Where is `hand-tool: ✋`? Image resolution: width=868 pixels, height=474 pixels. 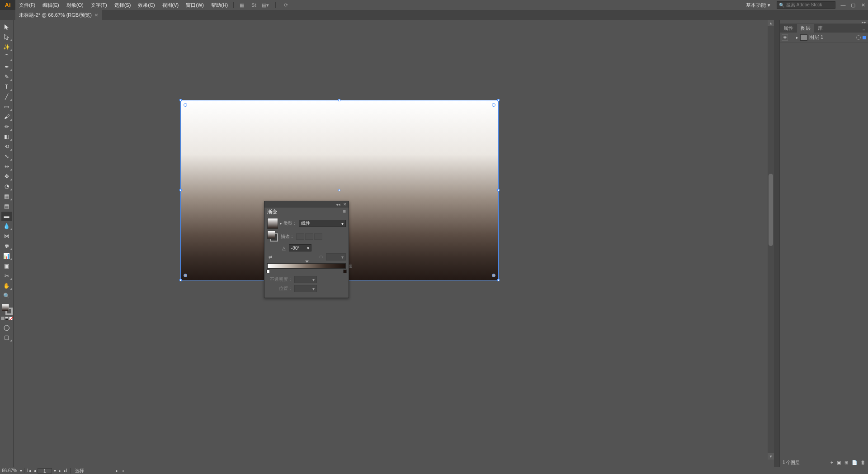 hand-tool: ✋ is located at coordinates (7, 286).